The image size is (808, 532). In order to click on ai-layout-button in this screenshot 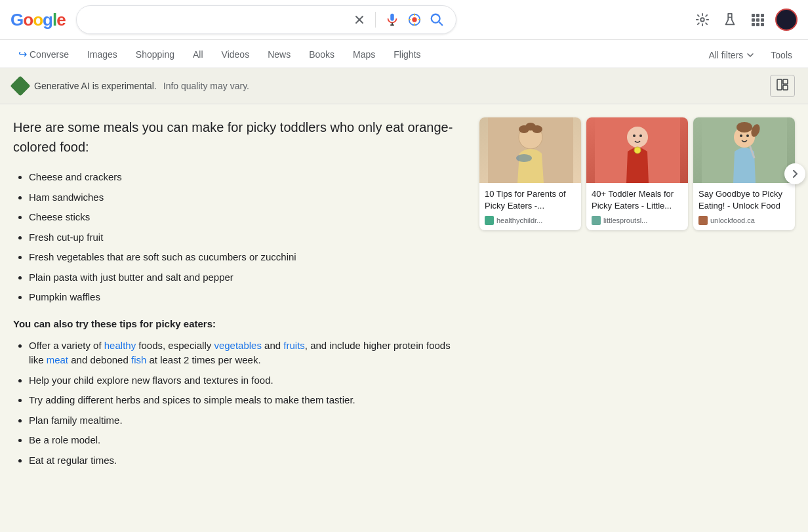, I will do `click(782, 86)`.